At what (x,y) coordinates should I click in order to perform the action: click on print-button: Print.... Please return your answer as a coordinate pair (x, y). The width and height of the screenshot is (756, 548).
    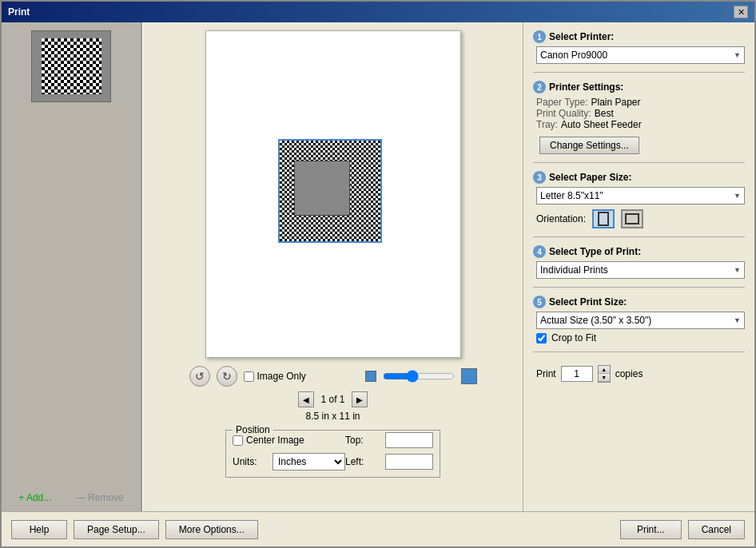
    Looking at the image, I should click on (651, 530).